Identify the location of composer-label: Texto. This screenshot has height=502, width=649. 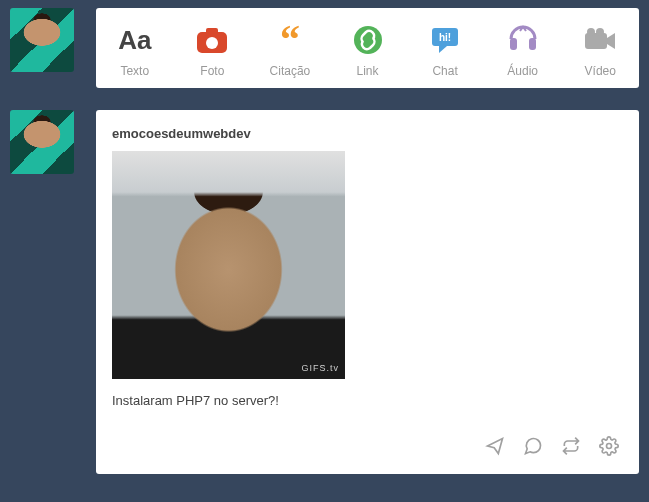
(135, 71).